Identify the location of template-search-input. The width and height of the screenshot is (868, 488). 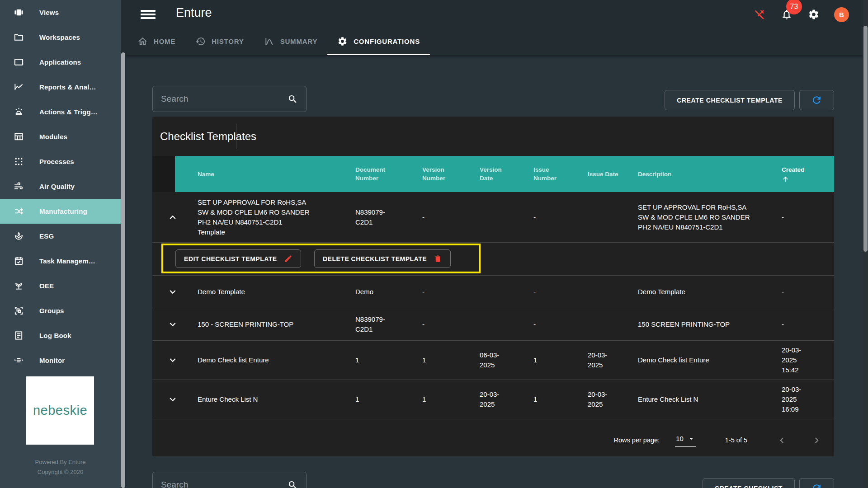
(222, 99).